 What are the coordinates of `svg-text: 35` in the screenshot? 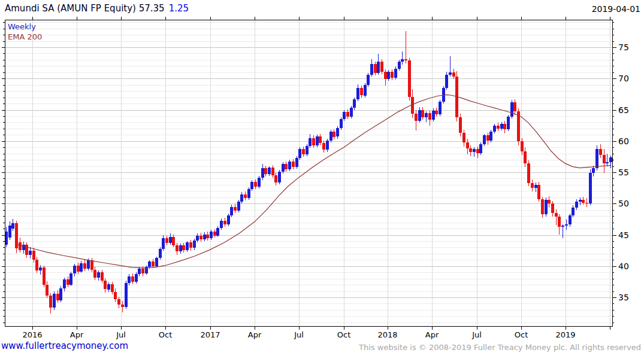 It's located at (624, 297).